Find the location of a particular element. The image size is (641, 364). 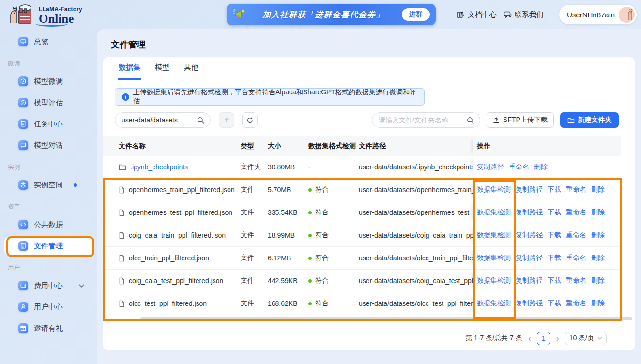

chevron-down-icon is located at coordinates (81, 286).